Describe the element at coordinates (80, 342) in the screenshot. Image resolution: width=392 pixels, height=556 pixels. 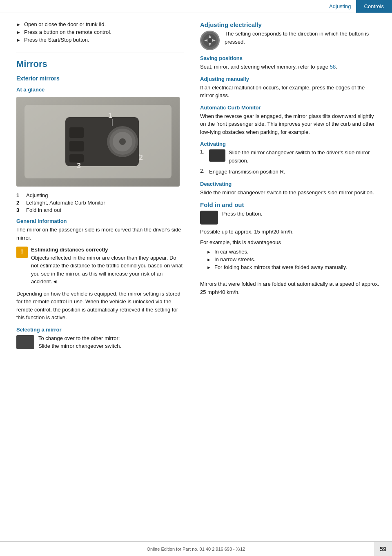
I see `selecting-mirror-text: To change over to the other mirror:Slide…` at that location.